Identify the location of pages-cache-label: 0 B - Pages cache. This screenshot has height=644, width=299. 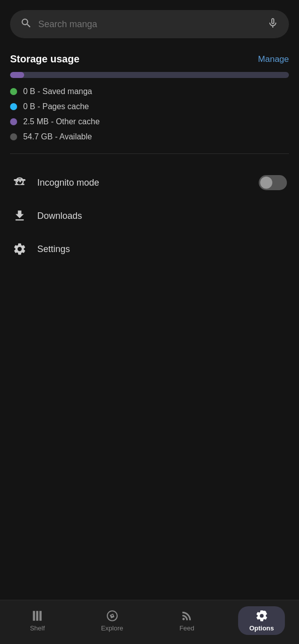
(56, 107).